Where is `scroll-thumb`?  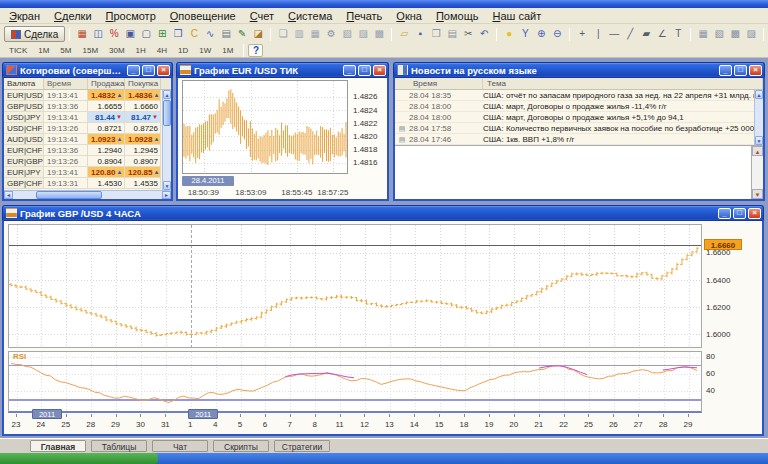
scroll-thumb is located at coordinates (69, 195).